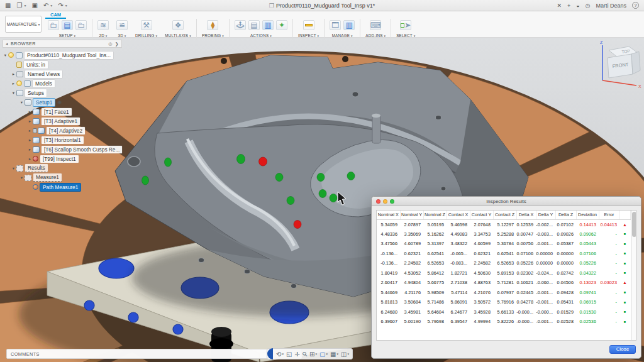 This screenshot has width=644, height=362. What do you see at coordinates (611, 6) in the screenshot?
I see `user-name: Marti Deans` at bounding box center [611, 6].